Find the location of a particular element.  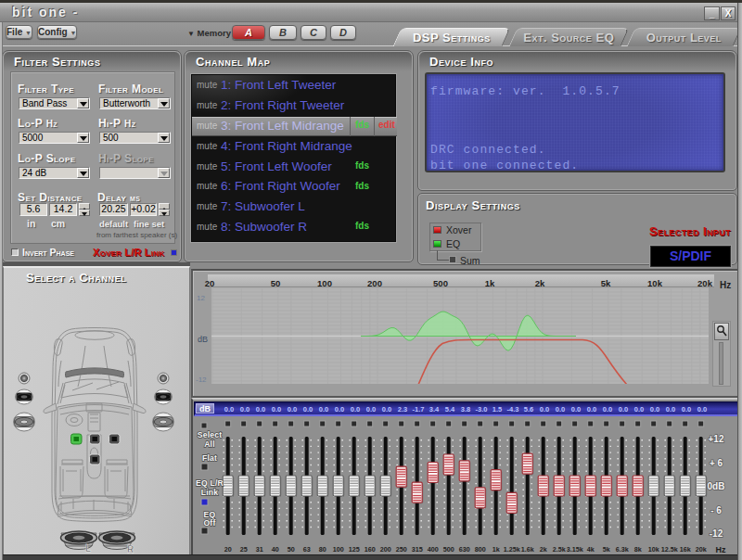

svg-text: -12 is located at coordinates (716, 534).